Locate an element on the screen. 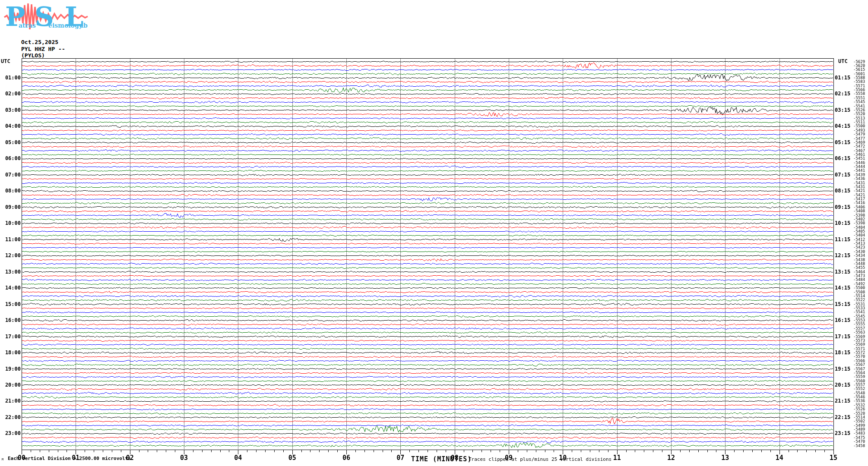 This screenshot has width=868, height=466. hour-label-left: 17:00 is located at coordinates (11, 337).